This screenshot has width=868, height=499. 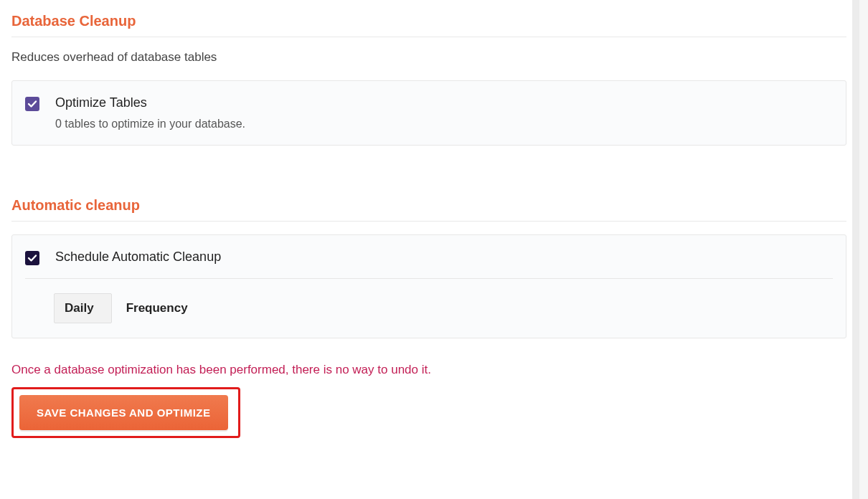 I want to click on optimize-tables-panel: Optimize Tables 0 tables to optimize in …, so click(x=429, y=113).